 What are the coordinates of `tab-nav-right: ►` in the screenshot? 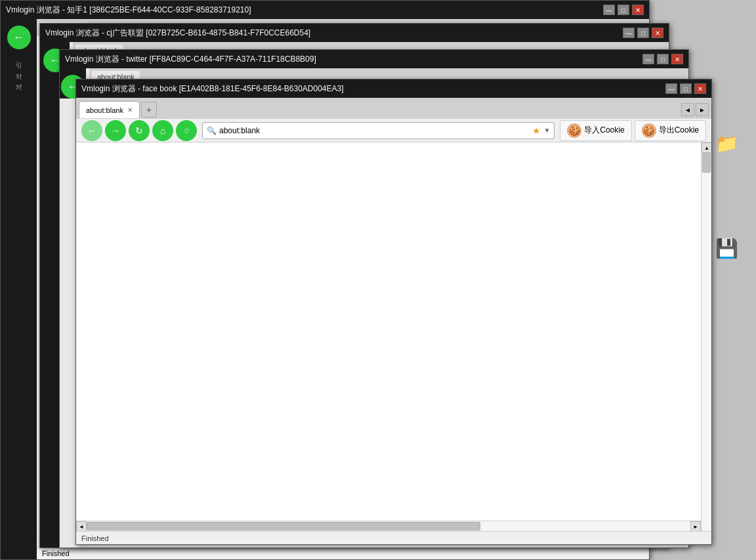 It's located at (702, 110).